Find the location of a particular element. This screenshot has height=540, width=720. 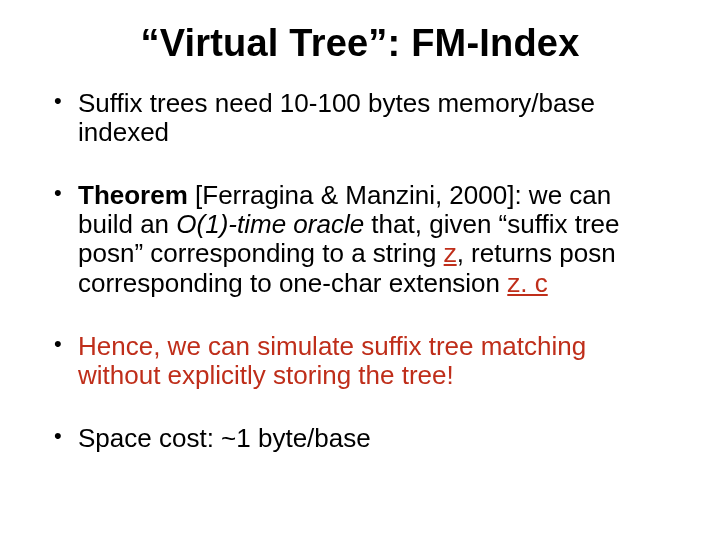

bullet-4: Space cost: ~1 byte/base is located at coordinates (360, 438).